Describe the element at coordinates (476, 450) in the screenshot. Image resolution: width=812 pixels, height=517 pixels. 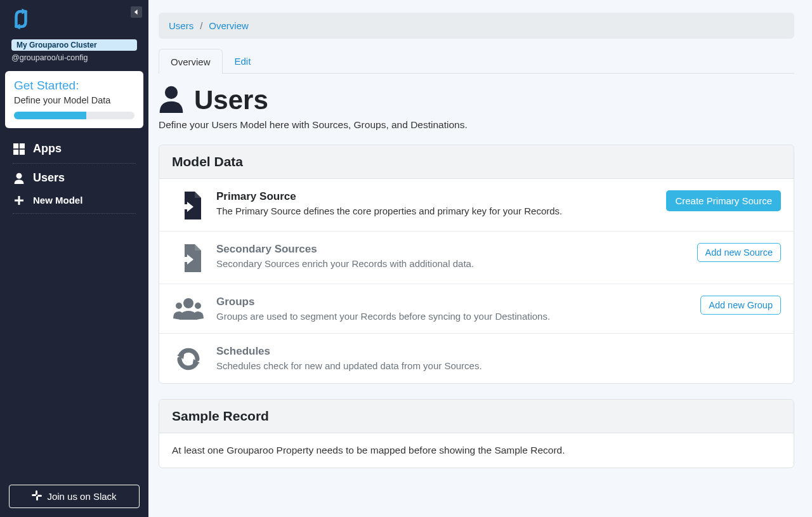
I see `sample-record-body: At least one Grouparoo Property needs to…` at that location.